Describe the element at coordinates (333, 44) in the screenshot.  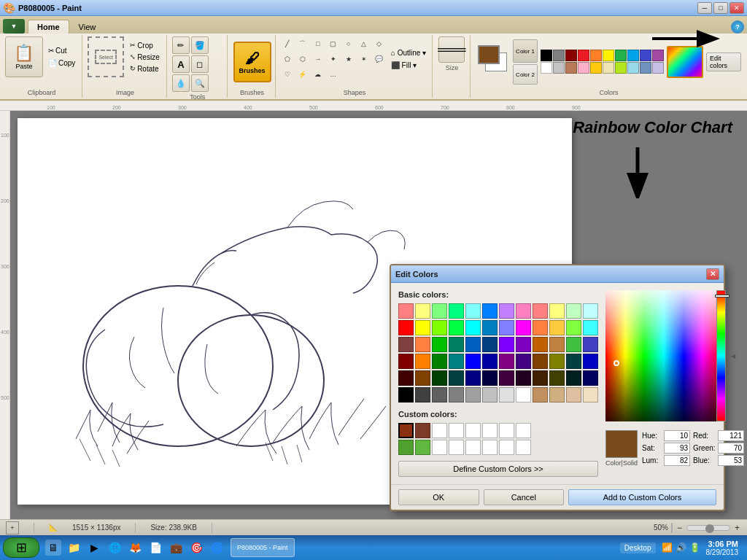
I see `roundrect-shape: ▢` at that location.